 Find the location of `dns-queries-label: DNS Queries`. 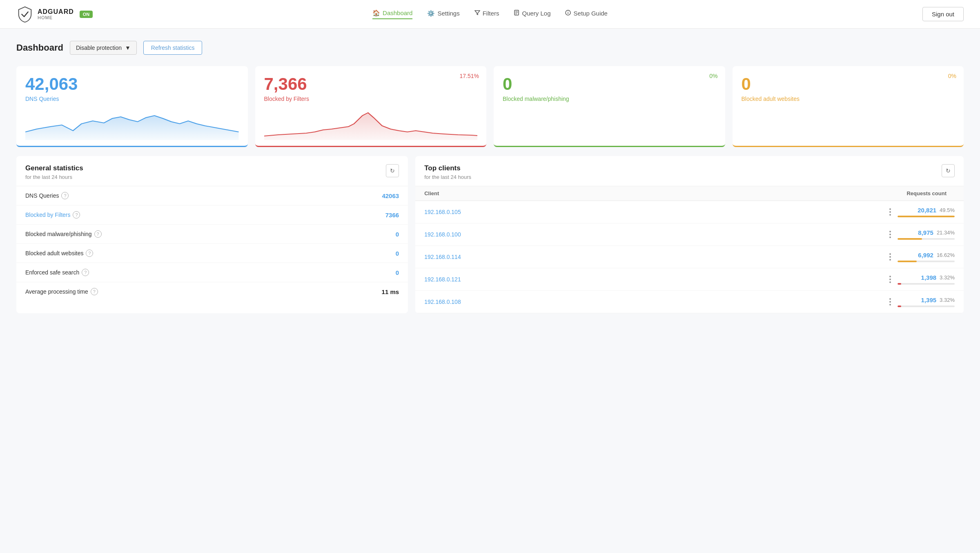

dns-queries-label: DNS Queries is located at coordinates (132, 99).